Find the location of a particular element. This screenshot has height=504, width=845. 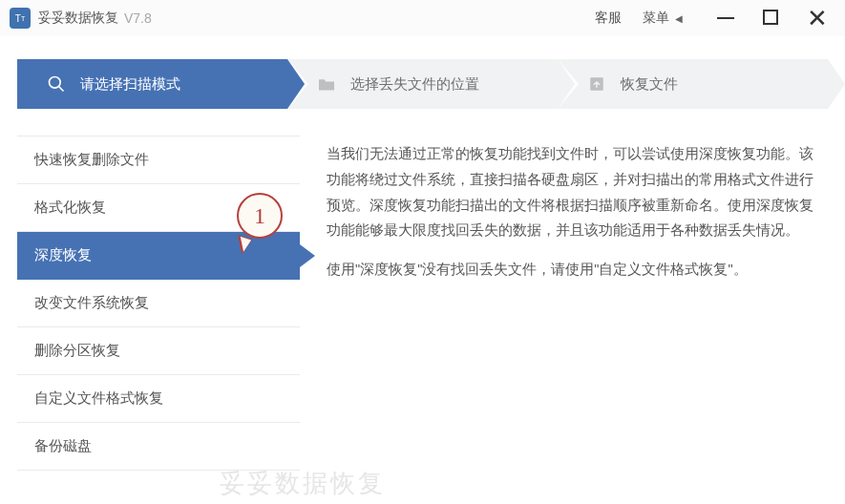

step-select-location: 选择丢失文件的位置 is located at coordinates (422, 84).